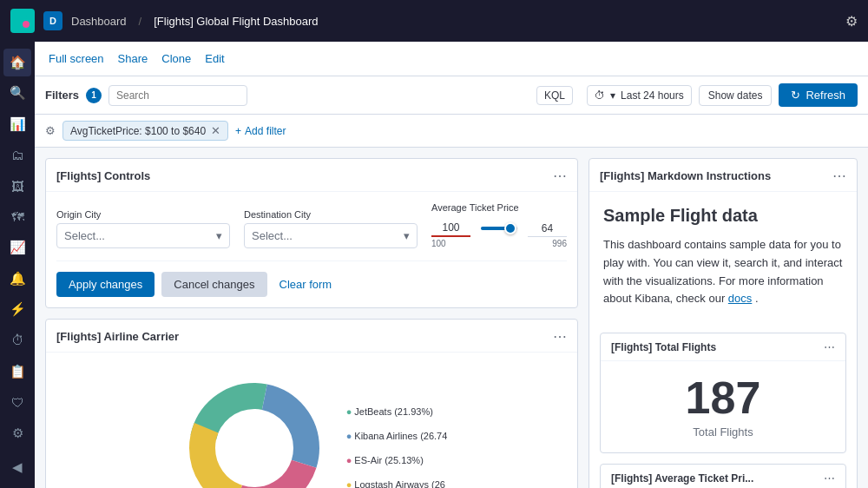  What do you see at coordinates (830, 347) in the screenshot?
I see `total-flights-menu: ⋯` at bounding box center [830, 347].